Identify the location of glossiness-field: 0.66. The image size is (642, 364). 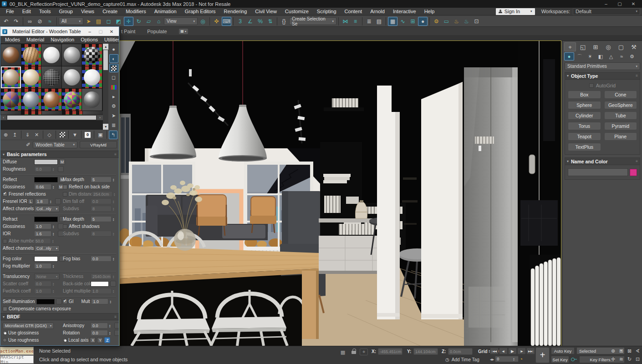
(43, 187).